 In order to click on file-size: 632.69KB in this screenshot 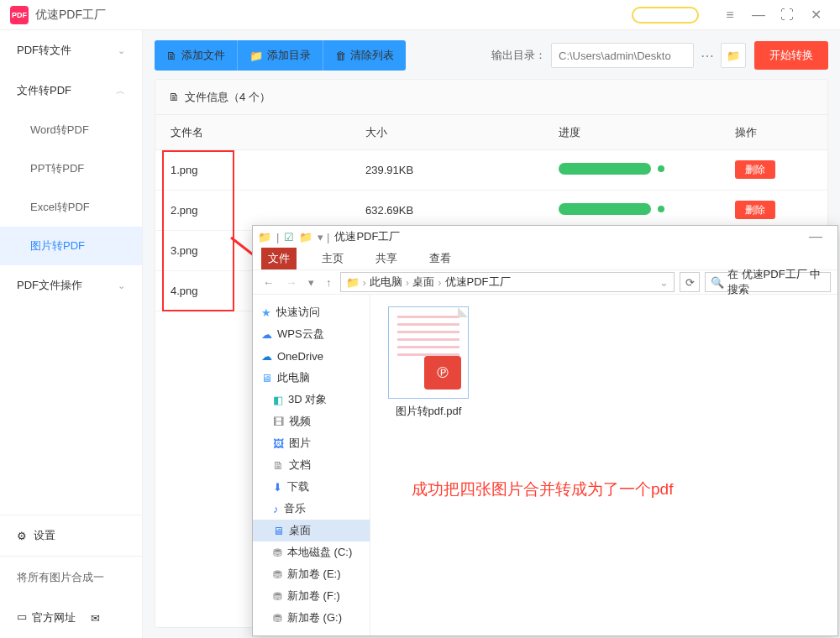, I will do `click(462, 210)`.